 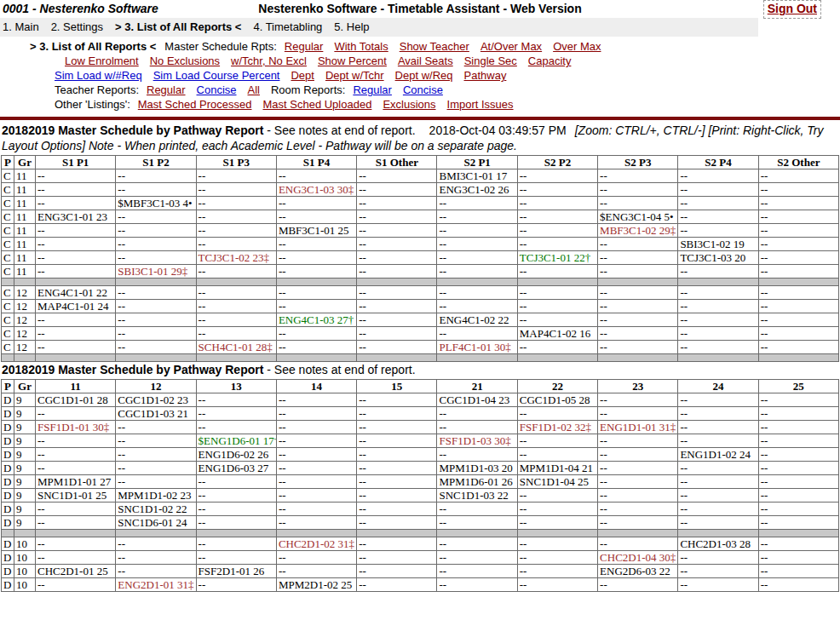 I want to click on menubar-item-4-timetabling: 4. Timetabling, so click(x=288, y=27).